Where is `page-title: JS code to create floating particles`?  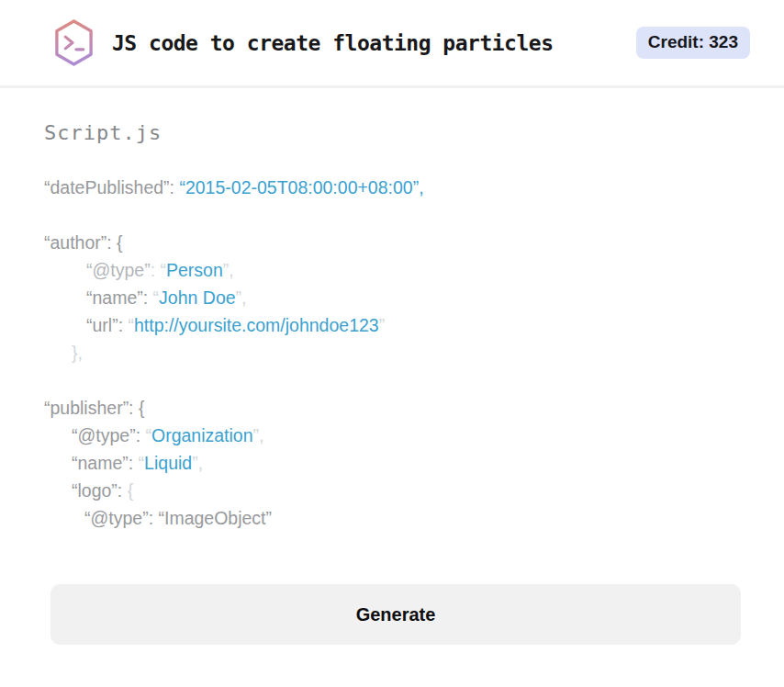
page-title: JS code to create floating particles is located at coordinates (332, 43).